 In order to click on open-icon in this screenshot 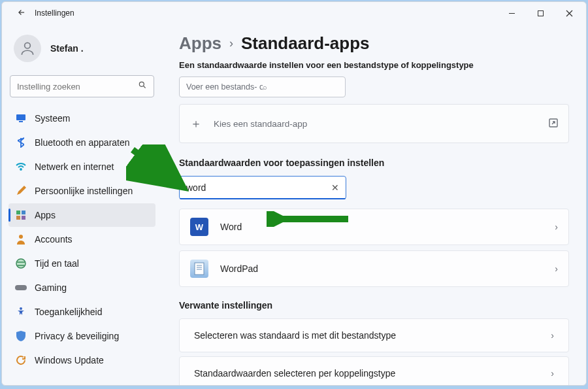, I will do `click(553, 124)`.